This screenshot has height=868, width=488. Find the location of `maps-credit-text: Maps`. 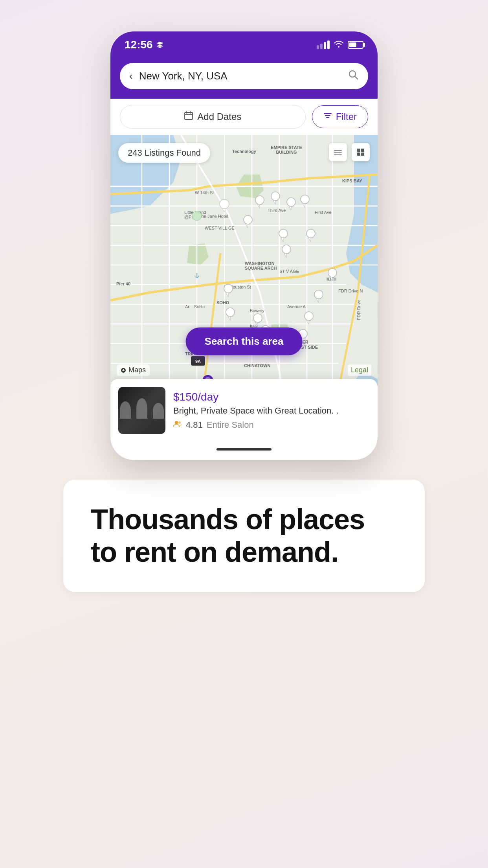

maps-credit-text: Maps is located at coordinates (137, 370).